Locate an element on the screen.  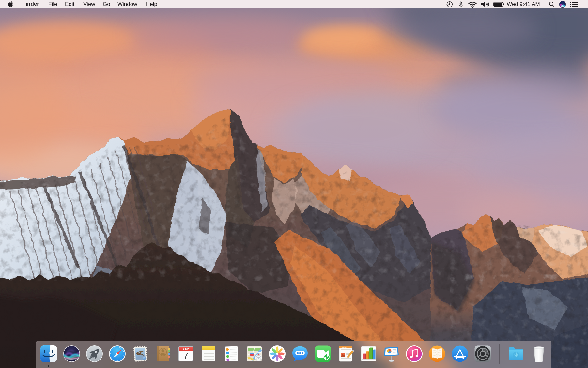
svg-text: 3D is located at coordinates (258, 358).